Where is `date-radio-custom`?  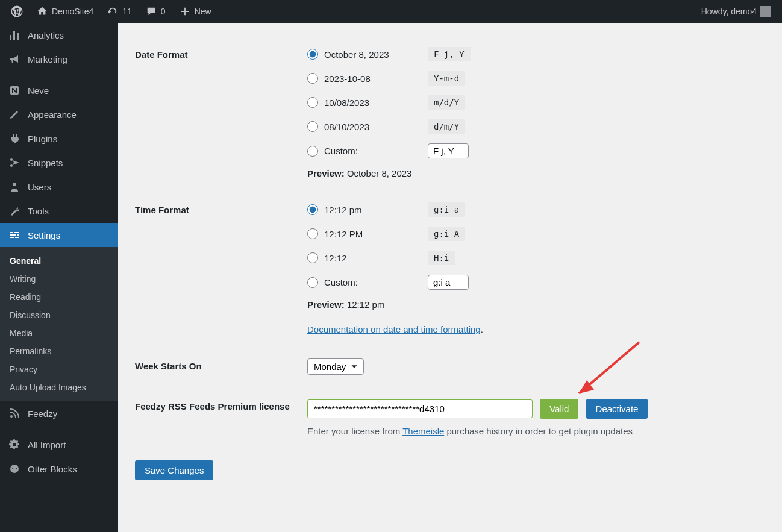
date-radio-custom is located at coordinates (313, 151).